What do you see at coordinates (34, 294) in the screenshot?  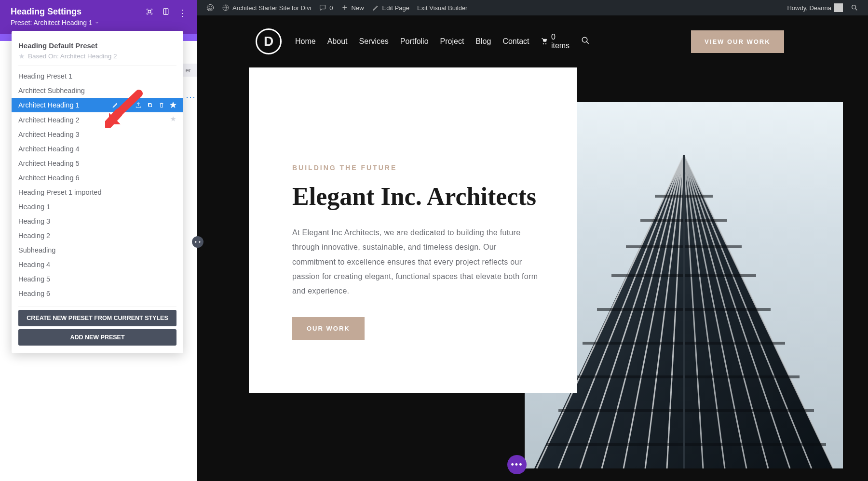 I see `preset-item-label: Heading 6` at bounding box center [34, 294].